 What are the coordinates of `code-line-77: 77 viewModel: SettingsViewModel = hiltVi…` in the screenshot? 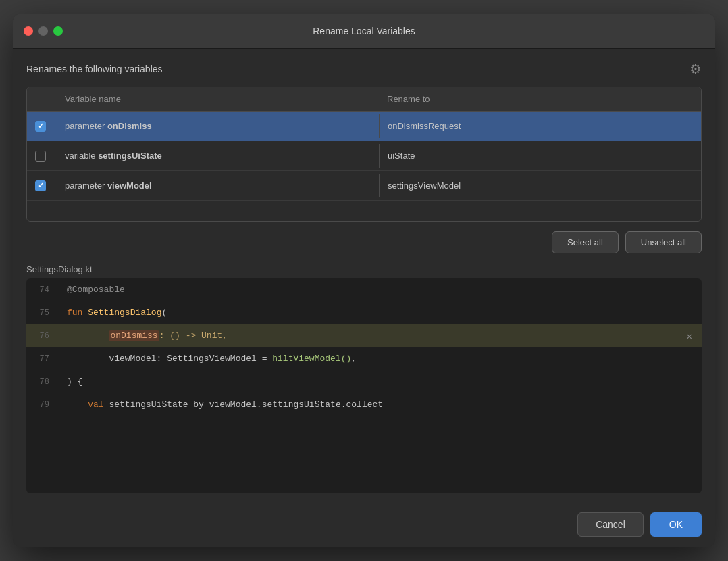 It's located at (364, 359).